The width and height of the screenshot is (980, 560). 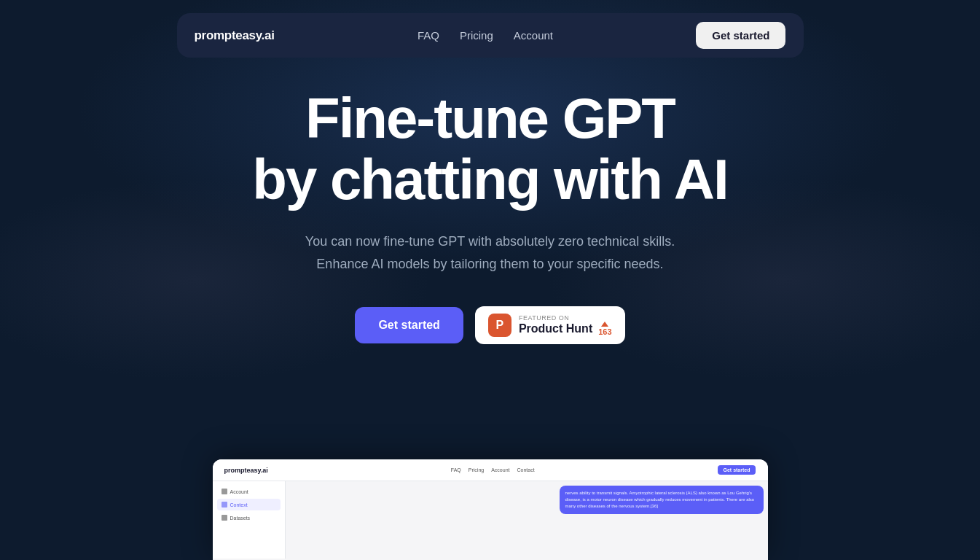 I want to click on preview-sidebar-context: Context, so click(x=249, y=505).